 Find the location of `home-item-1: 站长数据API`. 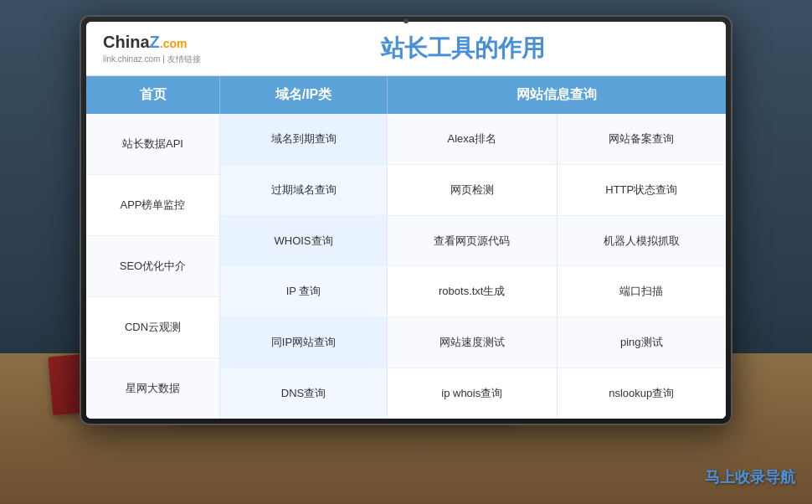

home-item-1: 站长数据API is located at coordinates (152, 144).